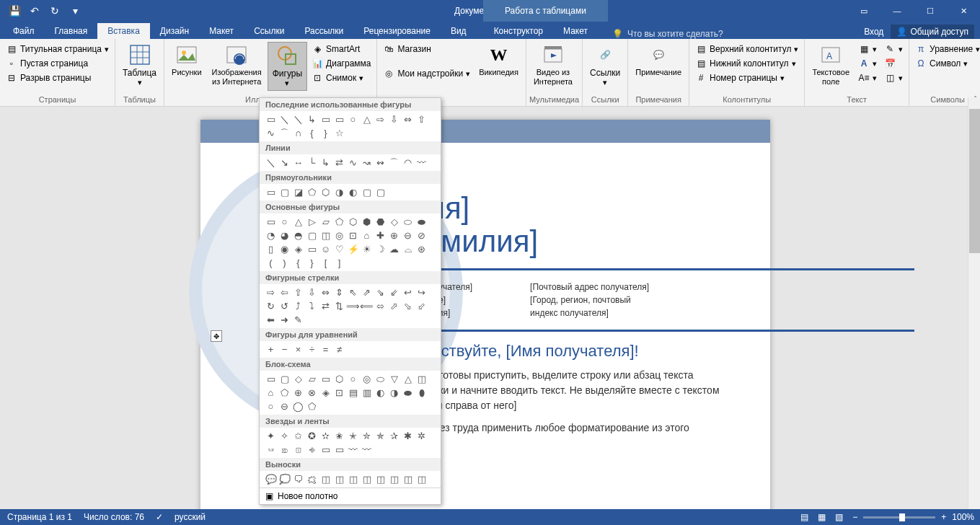  What do you see at coordinates (284, 235) in the screenshot?
I see `shape-item: ◕` at bounding box center [284, 235].